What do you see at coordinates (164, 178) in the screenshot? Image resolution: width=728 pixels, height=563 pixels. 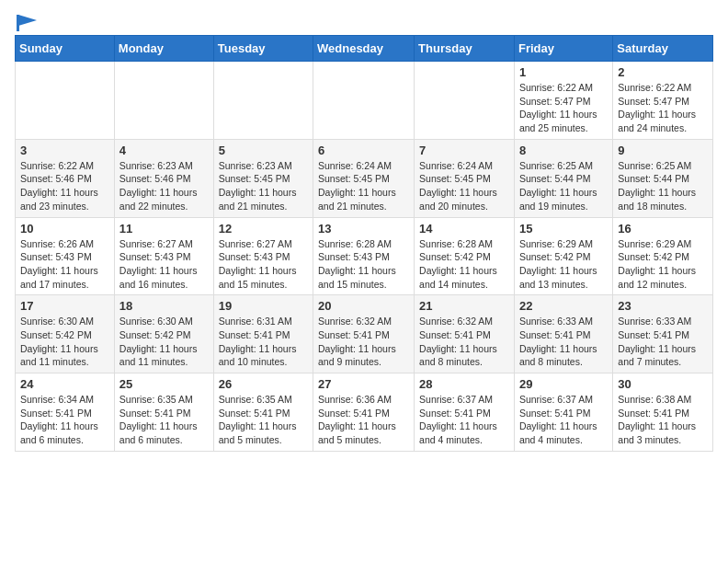 I see `calendar-cell: 4Sunrise: 6:23 AM Sunset: 5:46 PM Daylig…` at bounding box center [164, 178].